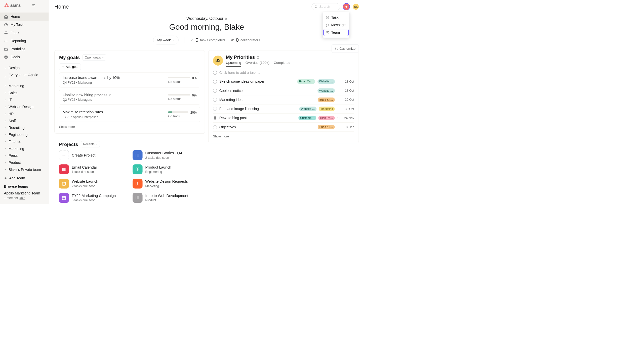  I want to click on collapse-sidebar-button, so click(34, 5).